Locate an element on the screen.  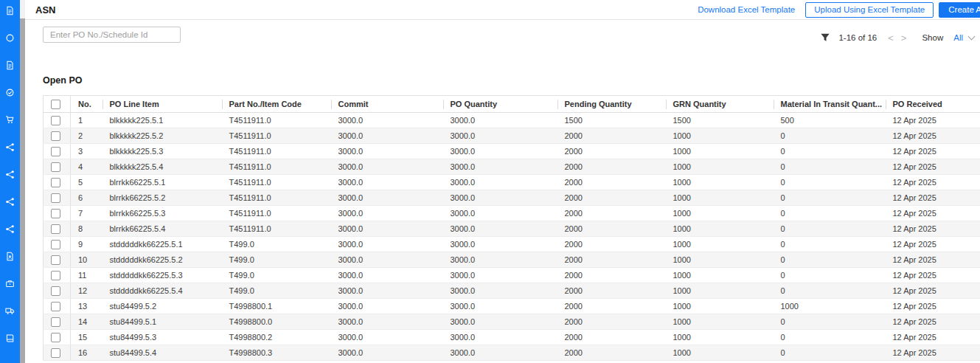
table-cell: 6 is located at coordinates (87, 198).